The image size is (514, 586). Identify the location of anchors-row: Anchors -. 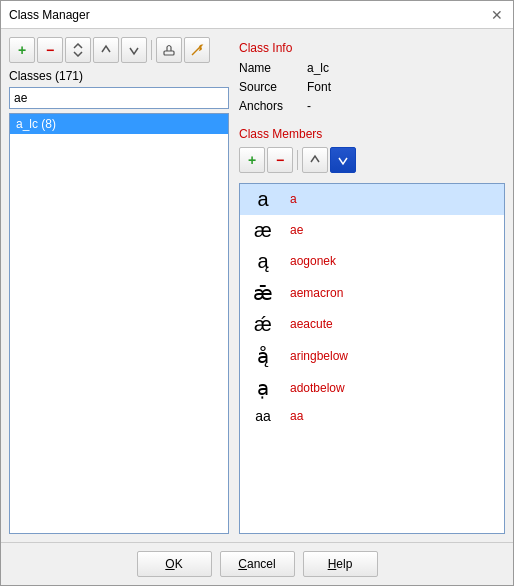
(372, 106).